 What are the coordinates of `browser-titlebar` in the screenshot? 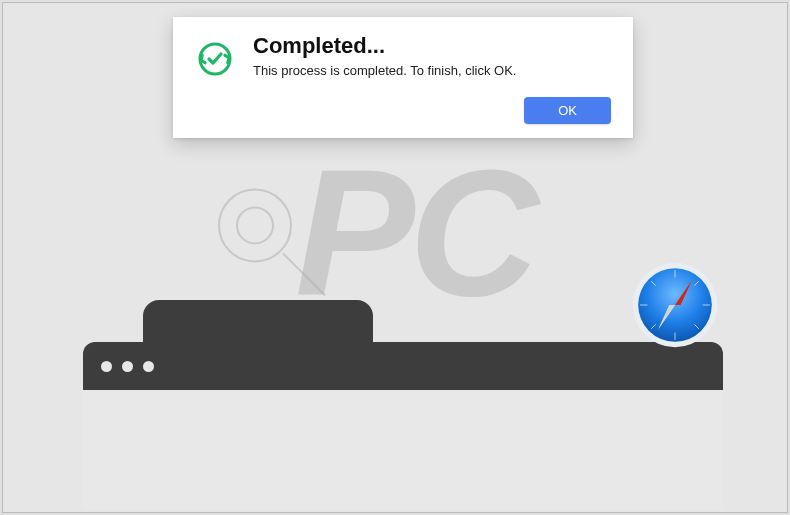 It's located at (403, 366).